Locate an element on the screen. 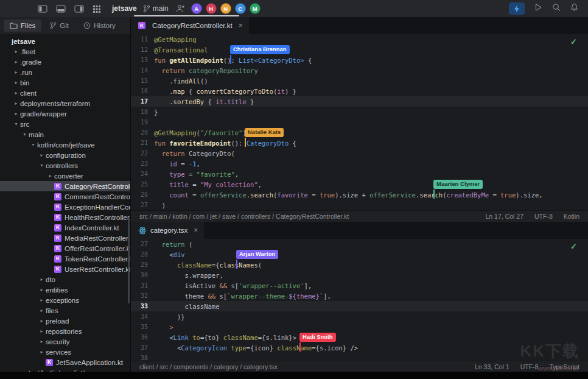 This screenshot has width=588, height=379. code-line: 35 > is located at coordinates (359, 327).